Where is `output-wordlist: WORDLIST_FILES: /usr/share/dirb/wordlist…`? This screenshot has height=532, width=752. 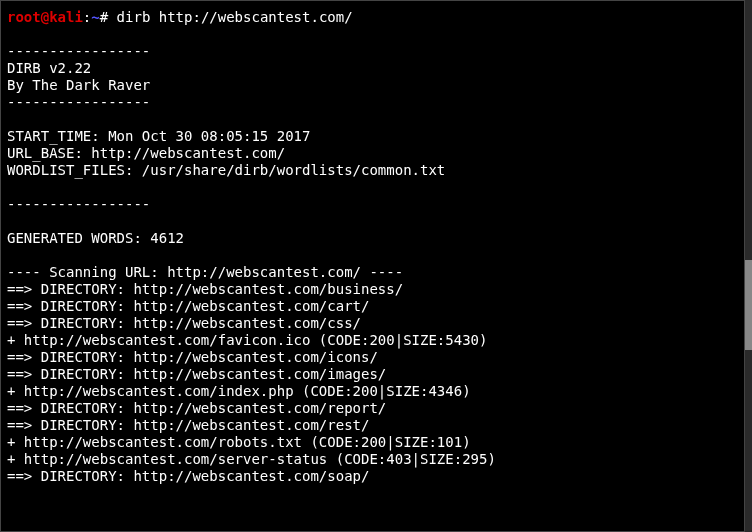
output-wordlist: WORDLIST_FILES: /usr/share/dirb/wordlist… is located at coordinates (372, 170).